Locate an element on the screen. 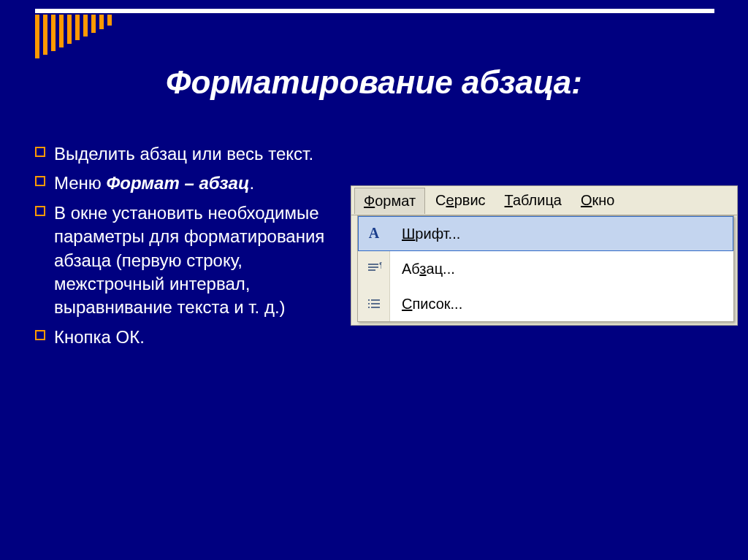 The height and width of the screenshot is (560, 748). menu-label-text: Сервис is located at coordinates (460, 200).